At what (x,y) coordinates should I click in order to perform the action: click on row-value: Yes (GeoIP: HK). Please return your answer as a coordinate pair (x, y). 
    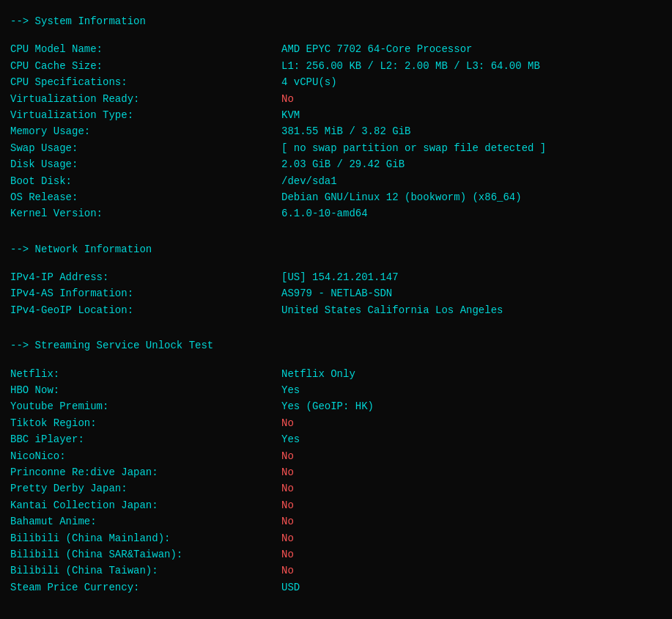
    Looking at the image, I should click on (472, 406).